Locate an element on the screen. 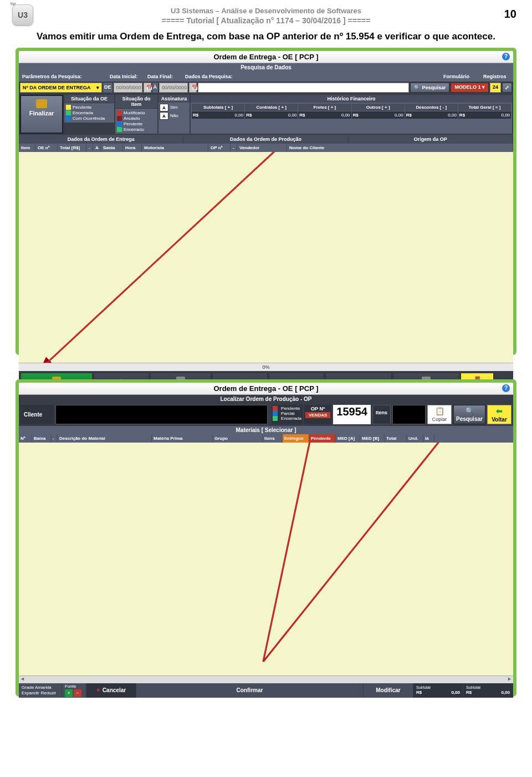 The width and height of the screenshot is (532, 777). help-icon: ? is located at coordinates (506, 57).